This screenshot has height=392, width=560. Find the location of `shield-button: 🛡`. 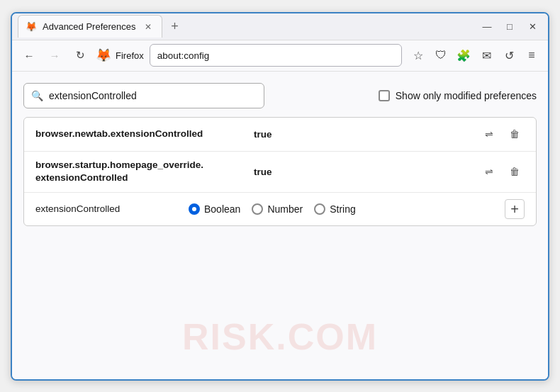

shield-button: 🛡 is located at coordinates (441, 55).